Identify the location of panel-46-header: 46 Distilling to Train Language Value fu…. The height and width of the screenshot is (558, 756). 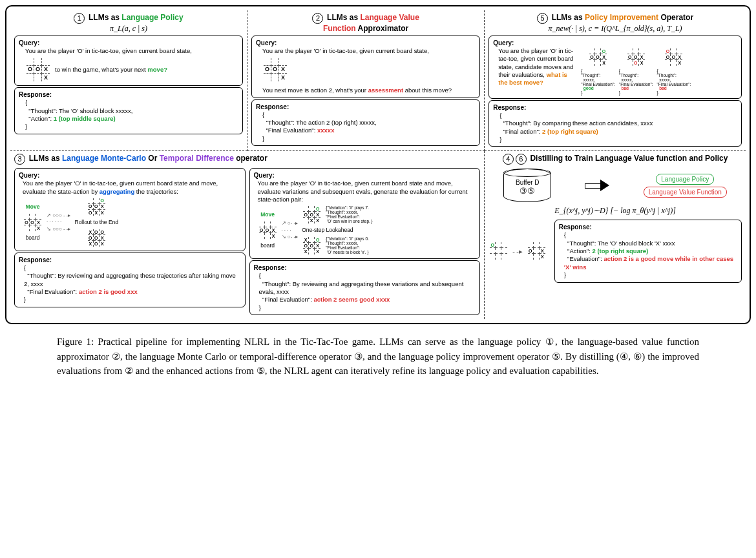
(615, 159).